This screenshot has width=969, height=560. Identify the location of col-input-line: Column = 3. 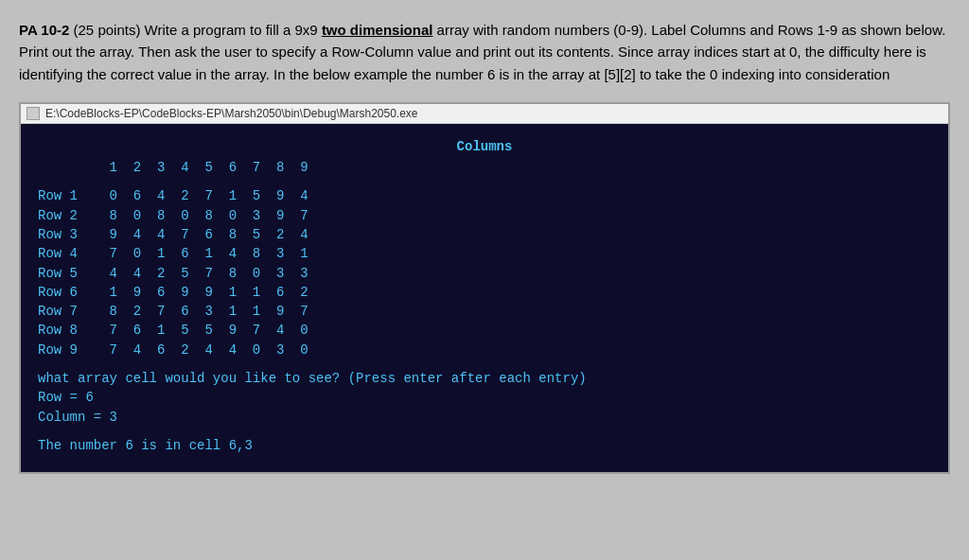
(484, 417).